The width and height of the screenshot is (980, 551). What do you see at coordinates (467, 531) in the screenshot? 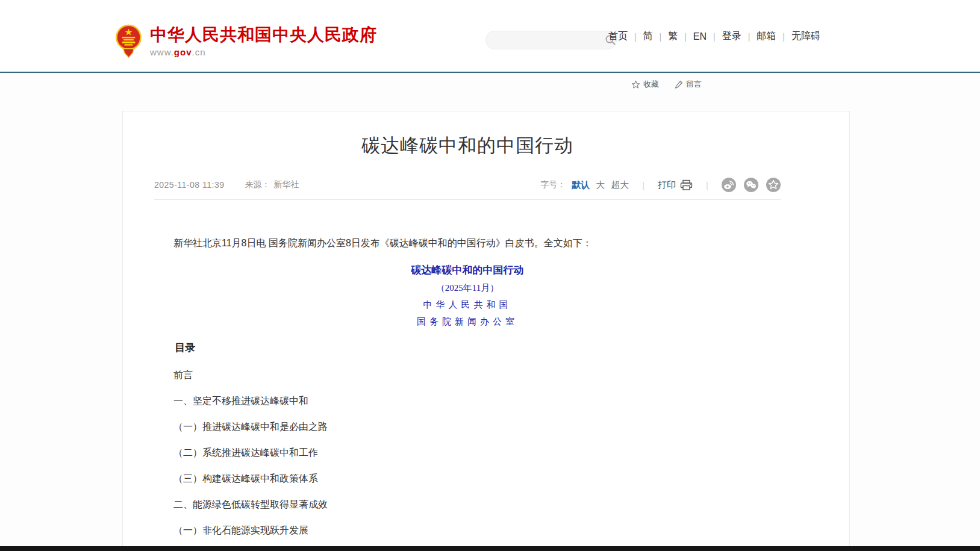
I see `toc-item-2-1: （一）非化石能源实现跃升发展` at bounding box center [467, 531].